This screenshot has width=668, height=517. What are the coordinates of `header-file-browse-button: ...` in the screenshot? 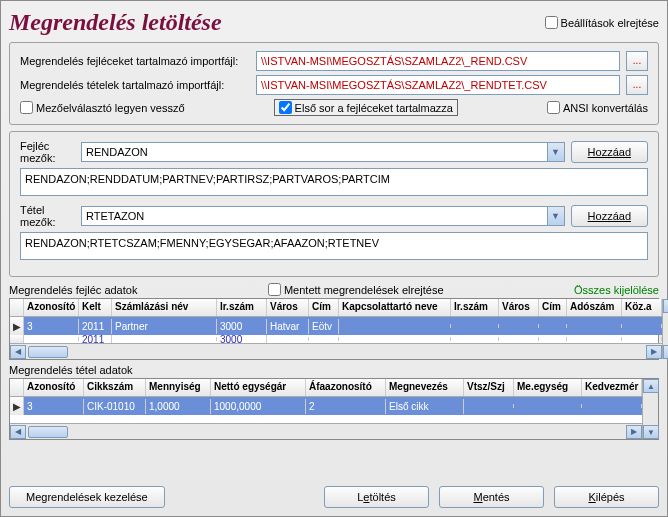 It's located at (637, 61).